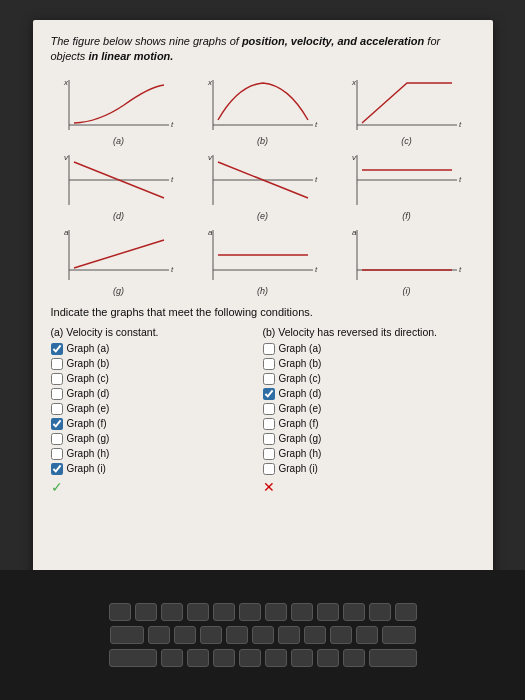  I want to click on x-icon-b: ✕, so click(269, 487).